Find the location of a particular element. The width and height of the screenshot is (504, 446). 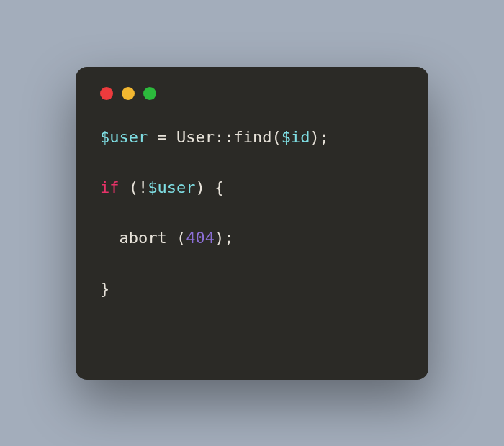

code-token-text: (! is located at coordinates (134, 187).